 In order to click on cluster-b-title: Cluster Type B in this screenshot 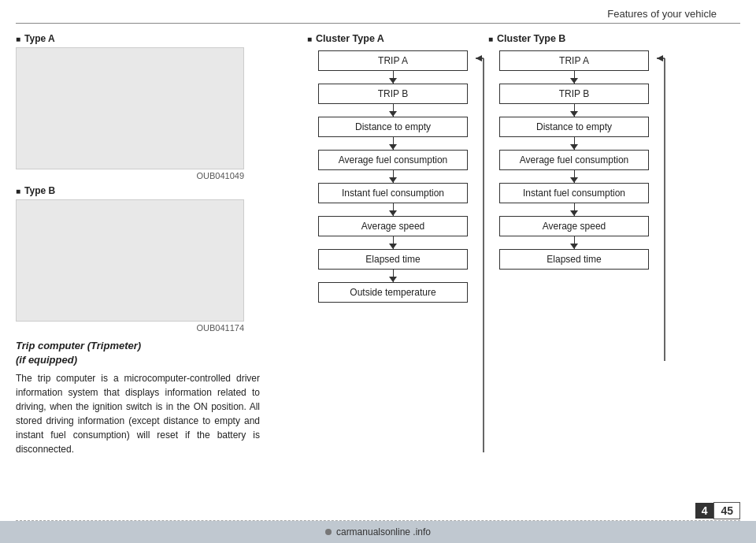, I will do `click(574, 39)`.